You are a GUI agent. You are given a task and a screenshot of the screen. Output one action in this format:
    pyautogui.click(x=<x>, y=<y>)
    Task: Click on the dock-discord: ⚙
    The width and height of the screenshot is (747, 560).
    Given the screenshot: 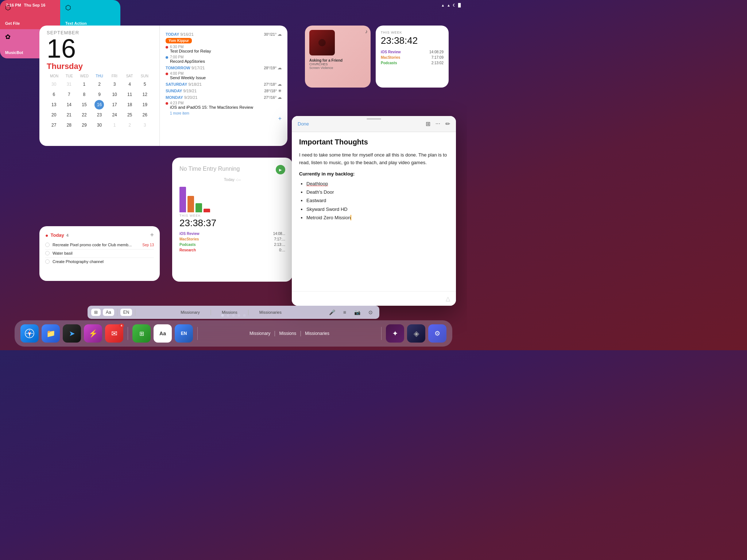 What is the action you would take?
    pyautogui.click(x=437, y=333)
    